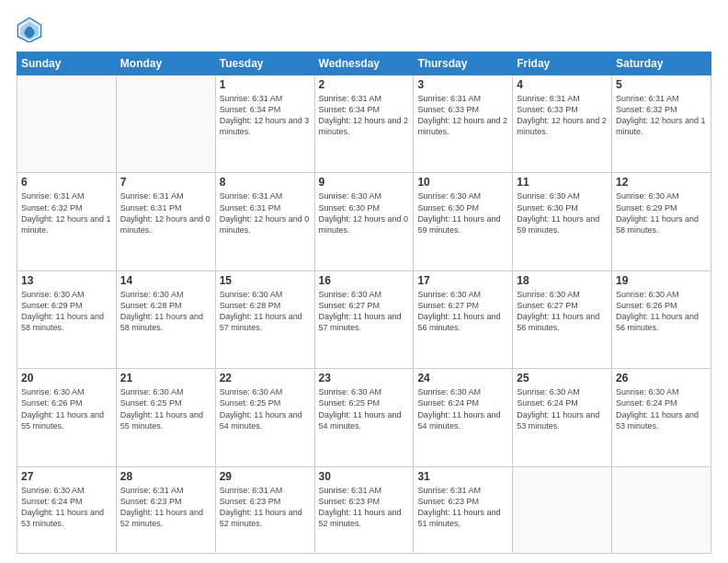  Describe the element at coordinates (563, 222) in the screenshot. I see `calendar-cell: 11Sunrise: 6:30 AM Sunset: 6:30 PM Dayli…` at that location.